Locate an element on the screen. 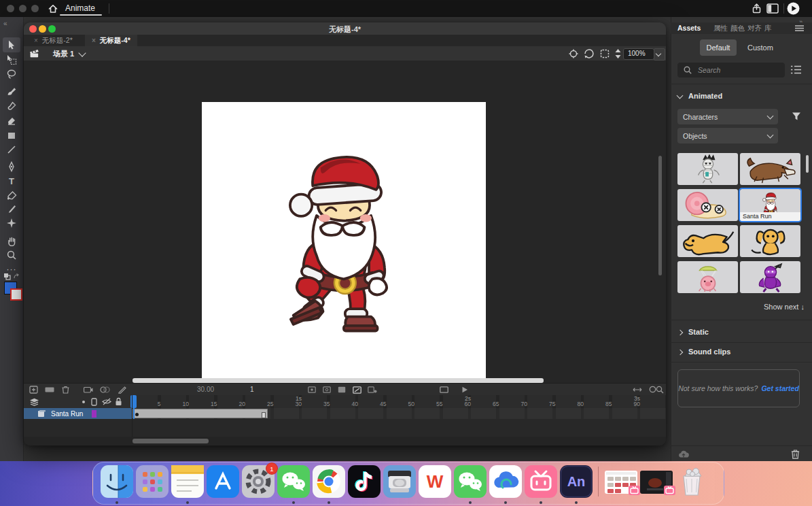 The width and height of the screenshot is (812, 506). stage-horizontal-scrollbar is located at coordinates (338, 381).